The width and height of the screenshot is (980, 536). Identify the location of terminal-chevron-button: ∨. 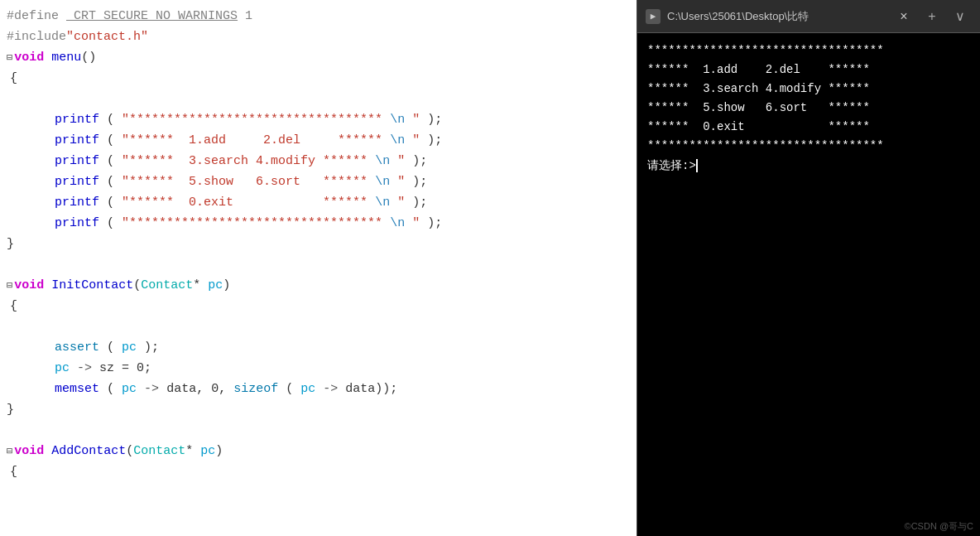
(960, 17).